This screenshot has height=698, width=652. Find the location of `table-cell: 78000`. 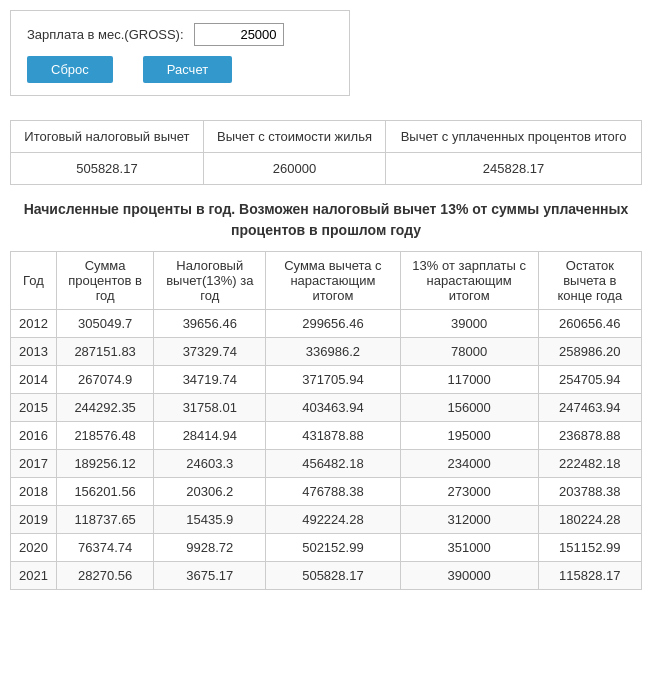

table-cell: 78000 is located at coordinates (469, 352).